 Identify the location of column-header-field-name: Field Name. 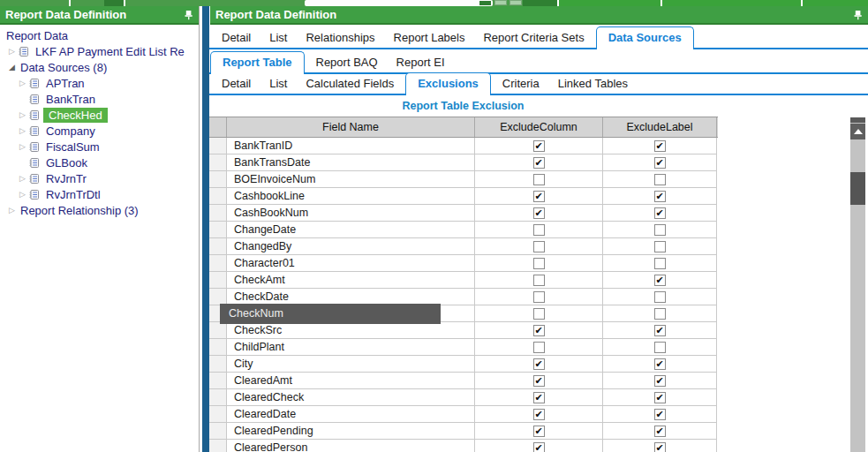
(351, 127).